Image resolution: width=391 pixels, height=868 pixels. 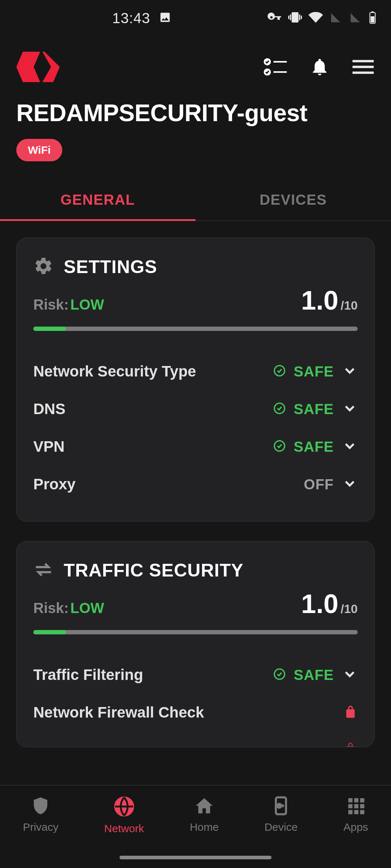 What do you see at coordinates (356, 814) in the screenshot?
I see `nav-apps: Apps` at bounding box center [356, 814].